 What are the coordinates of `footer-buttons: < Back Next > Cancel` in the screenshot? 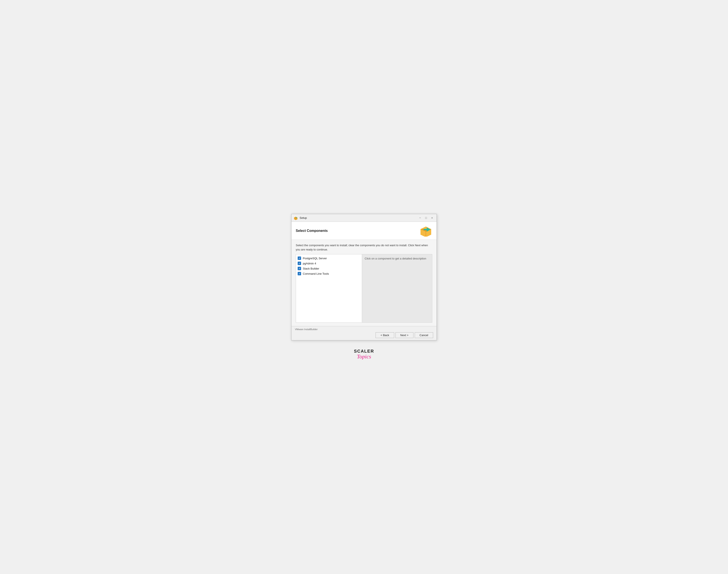 It's located at (364, 335).